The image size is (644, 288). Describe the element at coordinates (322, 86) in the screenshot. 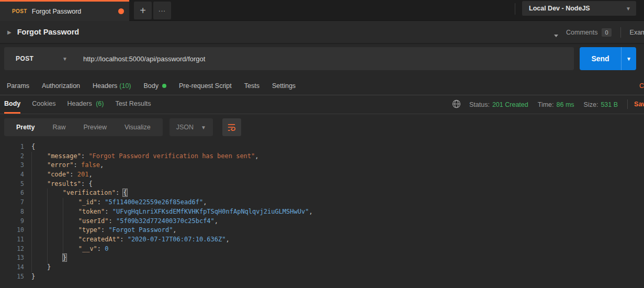

I see `request-tabs: ParamsAuthorizationHeaders(10)BodyPre-re…` at that location.